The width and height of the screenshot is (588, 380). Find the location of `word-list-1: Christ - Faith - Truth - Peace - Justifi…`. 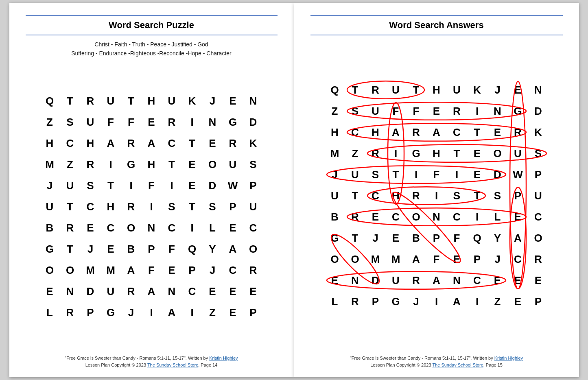

word-list-1: Christ - Faith - Truth - Peace - Justifi… is located at coordinates (151, 44).